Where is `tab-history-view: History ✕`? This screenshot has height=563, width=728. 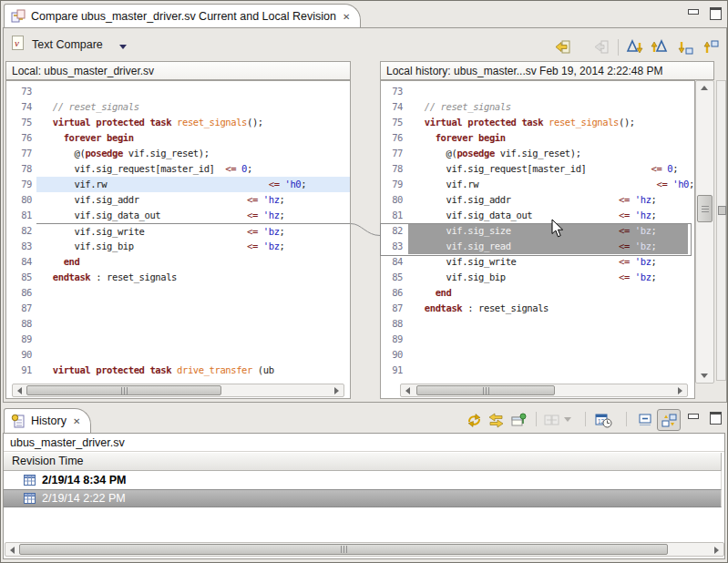
tab-history-view: History ✕ is located at coordinates (47, 421).